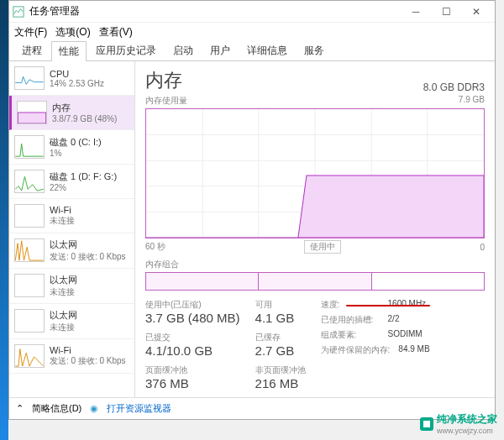 Image resolution: width=504 pixels, height=440 pixels. What do you see at coordinates (446, 12) in the screenshot?
I see `maximize-button: ☐` at bounding box center [446, 12].